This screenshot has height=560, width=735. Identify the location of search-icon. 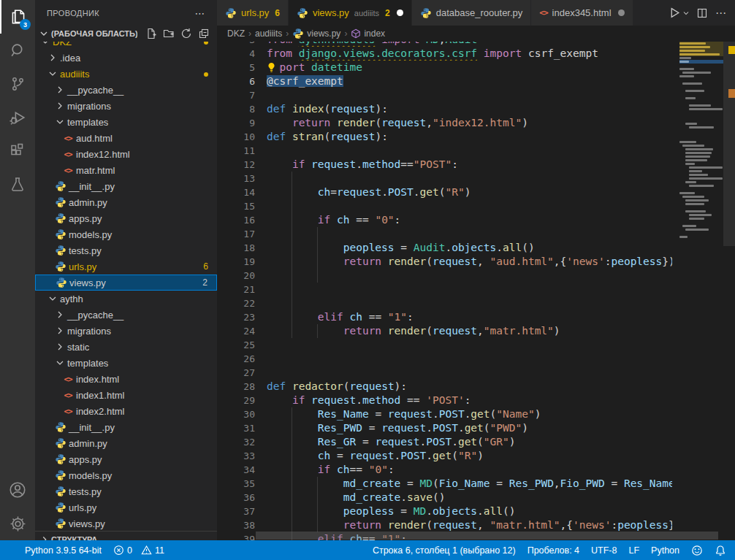
(18, 50).